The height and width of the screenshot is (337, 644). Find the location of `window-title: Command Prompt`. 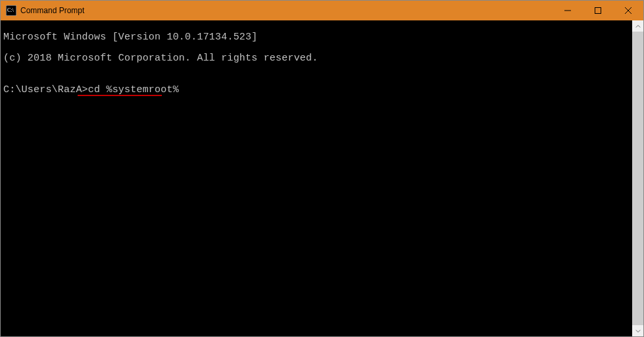

window-title: Command Prompt is located at coordinates (53, 11).